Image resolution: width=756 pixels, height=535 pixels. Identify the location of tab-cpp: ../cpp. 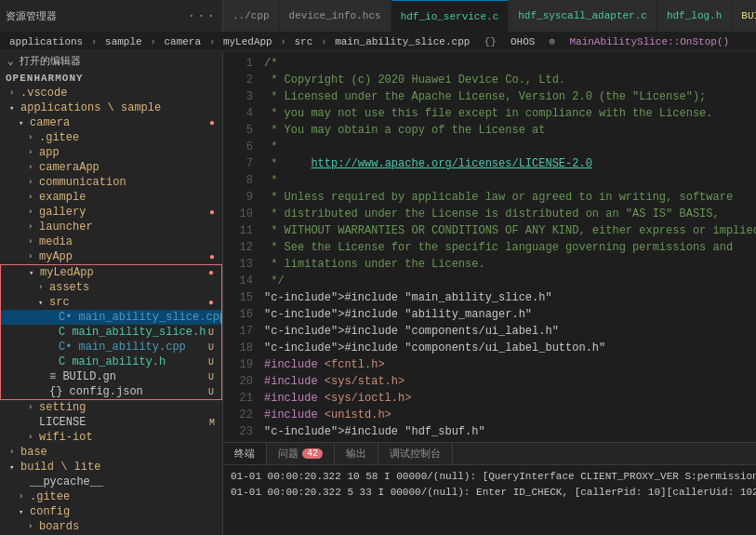
(251, 16).